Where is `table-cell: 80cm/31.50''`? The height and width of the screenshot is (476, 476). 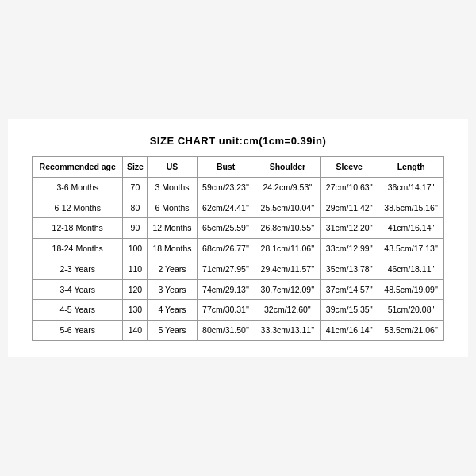 table-cell: 80cm/31.50'' is located at coordinates (225, 330).